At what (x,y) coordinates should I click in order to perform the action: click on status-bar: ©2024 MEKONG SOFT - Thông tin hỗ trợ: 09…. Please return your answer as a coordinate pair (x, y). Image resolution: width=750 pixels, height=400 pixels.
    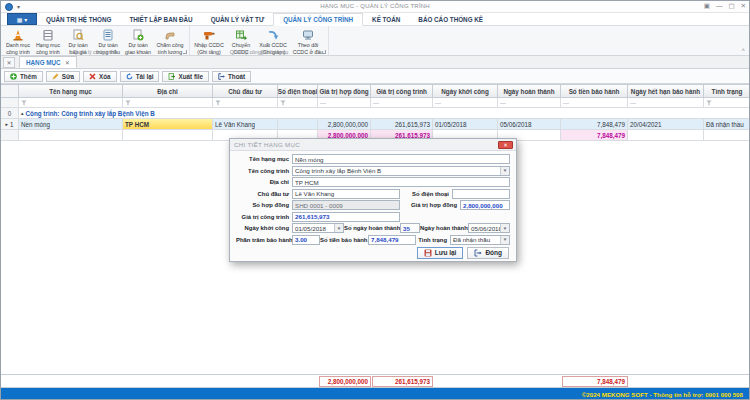
    Looking at the image, I should click on (375, 394).